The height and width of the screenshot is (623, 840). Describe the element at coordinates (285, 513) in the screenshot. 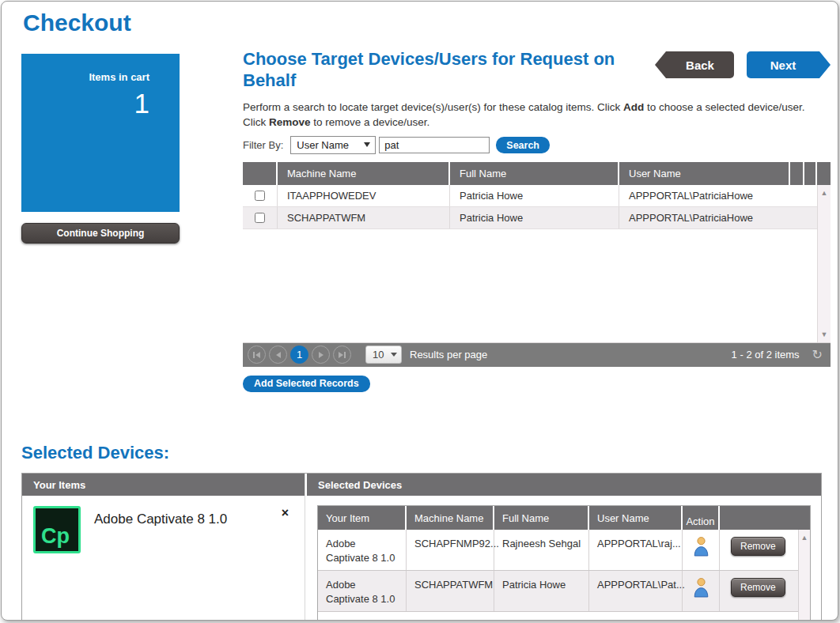

I see `remove-item-icon: ×` at that location.